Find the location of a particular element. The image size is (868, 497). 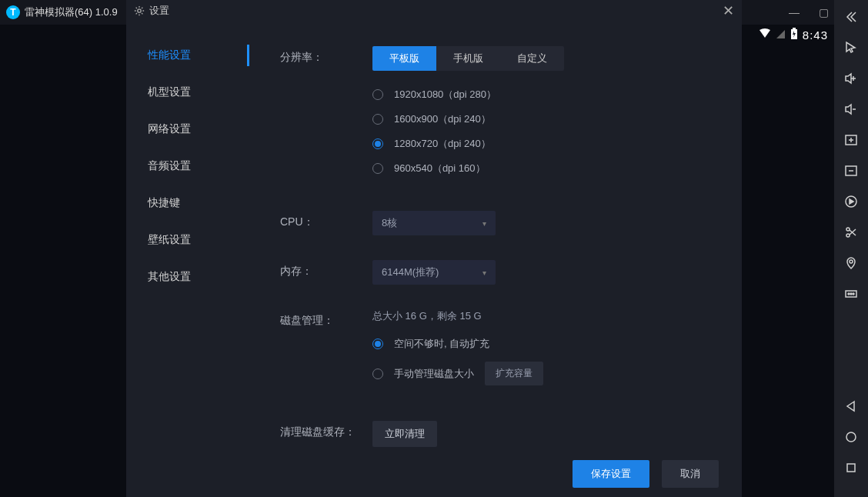

android-status-bar: 8:43 is located at coordinates (796, 35).